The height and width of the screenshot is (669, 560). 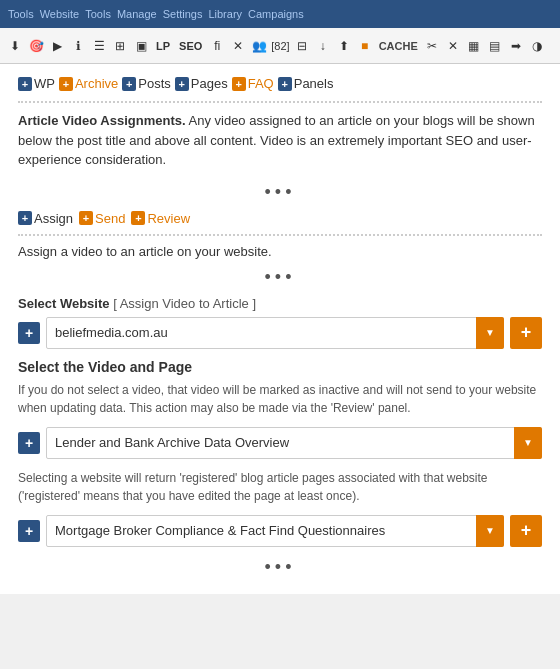 What do you see at coordinates (432, 46) in the screenshot?
I see `toolbar-icon-11: ✂` at bounding box center [432, 46].